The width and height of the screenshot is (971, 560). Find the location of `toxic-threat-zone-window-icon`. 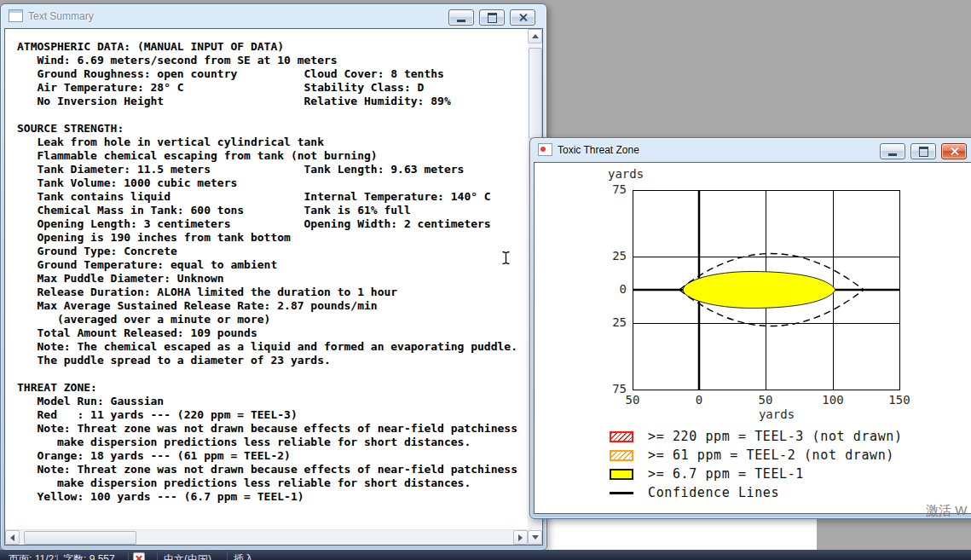

toxic-threat-zone-window-icon is located at coordinates (546, 150).